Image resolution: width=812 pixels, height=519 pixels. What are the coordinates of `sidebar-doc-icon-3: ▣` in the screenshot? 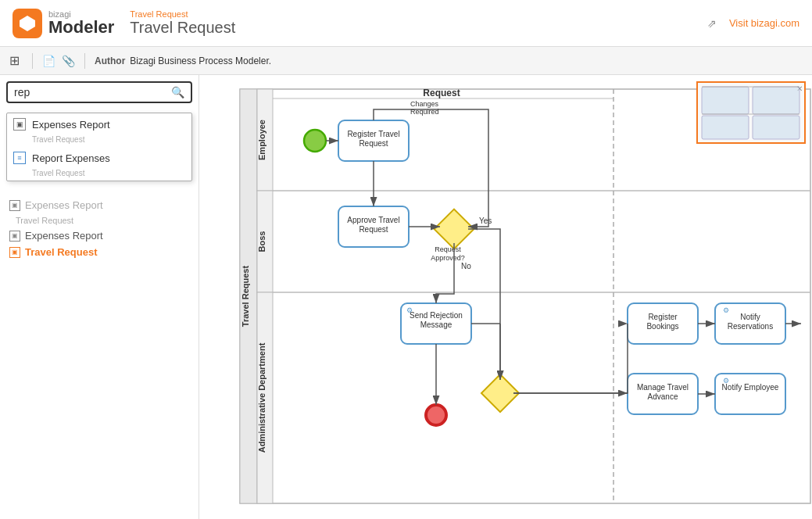 It's located at (15, 252).